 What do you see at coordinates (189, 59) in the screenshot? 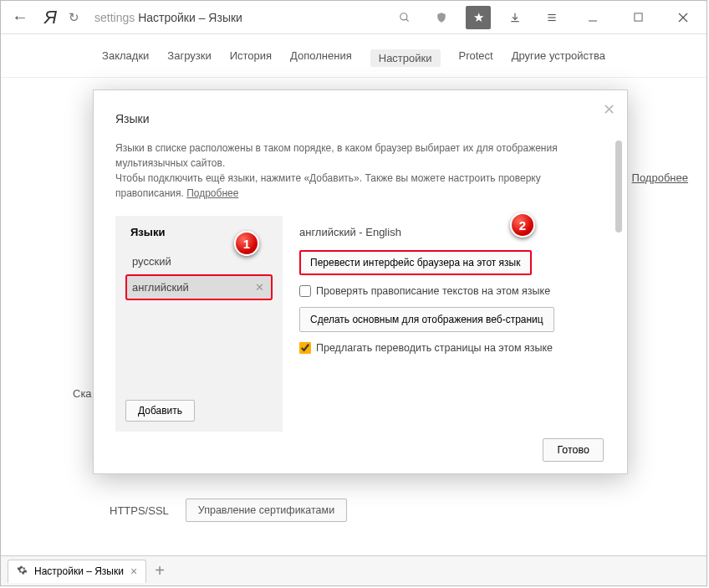
I see `nav-downloads: Загрузки` at bounding box center [189, 59].